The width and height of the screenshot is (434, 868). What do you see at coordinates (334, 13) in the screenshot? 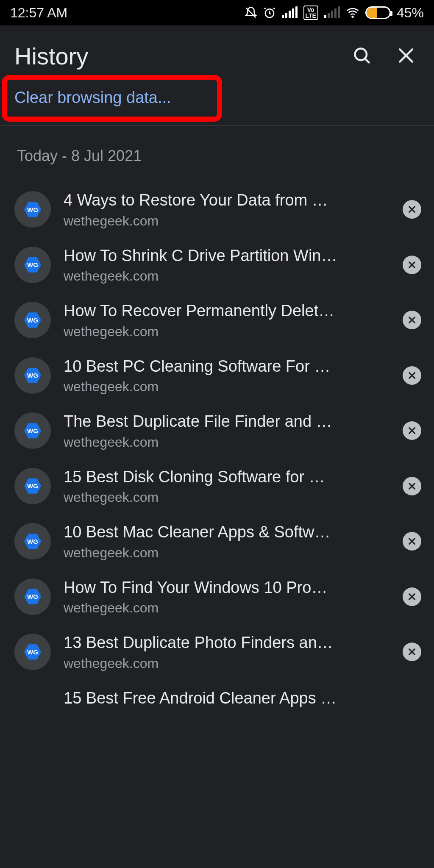
I see `status-right: VoLTE 45%` at bounding box center [334, 13].